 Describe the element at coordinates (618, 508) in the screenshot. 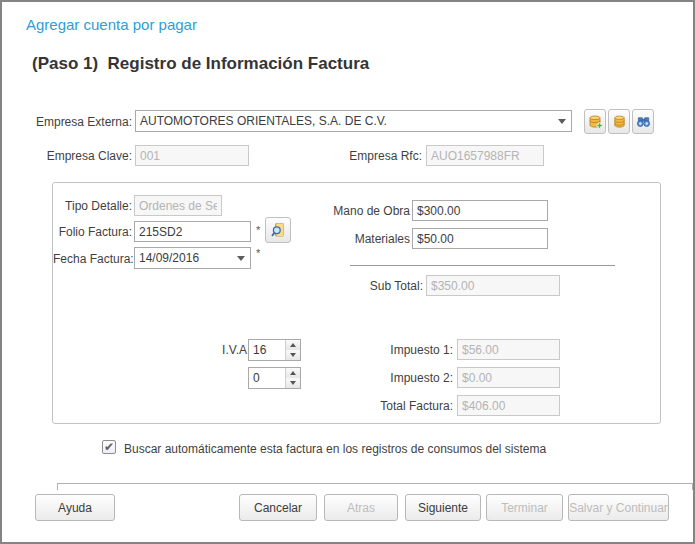

I see `salvar-y-continuar-button: Salvar y Continuar` at that location.